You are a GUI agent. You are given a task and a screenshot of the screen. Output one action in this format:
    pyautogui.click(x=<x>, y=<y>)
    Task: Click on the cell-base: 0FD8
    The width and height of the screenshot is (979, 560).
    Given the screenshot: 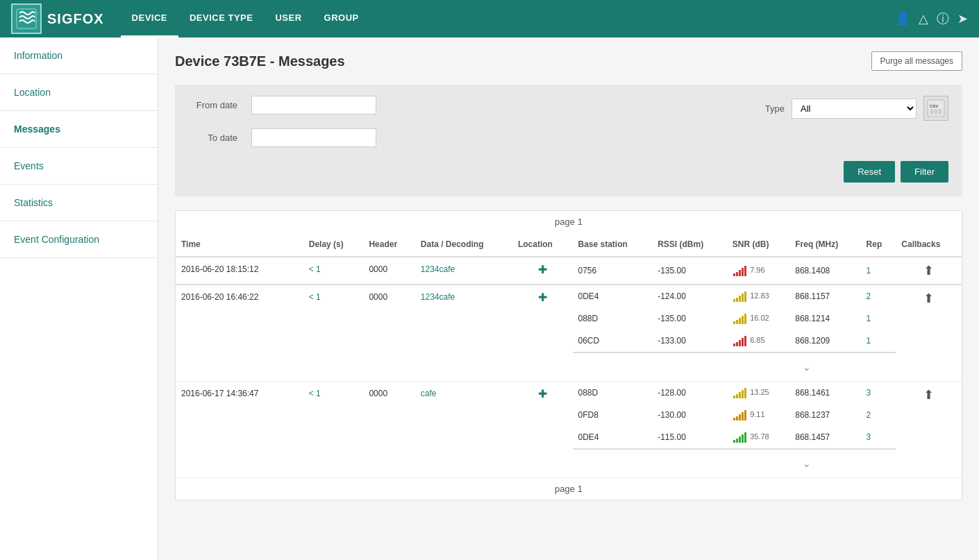 What is the action you would take?
    pyautogui.click(x=612, y=415)
    